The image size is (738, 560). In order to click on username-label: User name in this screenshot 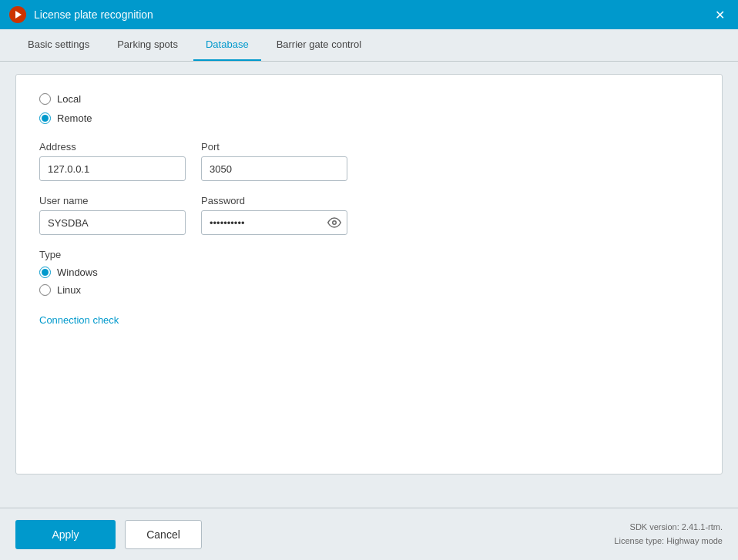, I will do `click(112, 200)`.